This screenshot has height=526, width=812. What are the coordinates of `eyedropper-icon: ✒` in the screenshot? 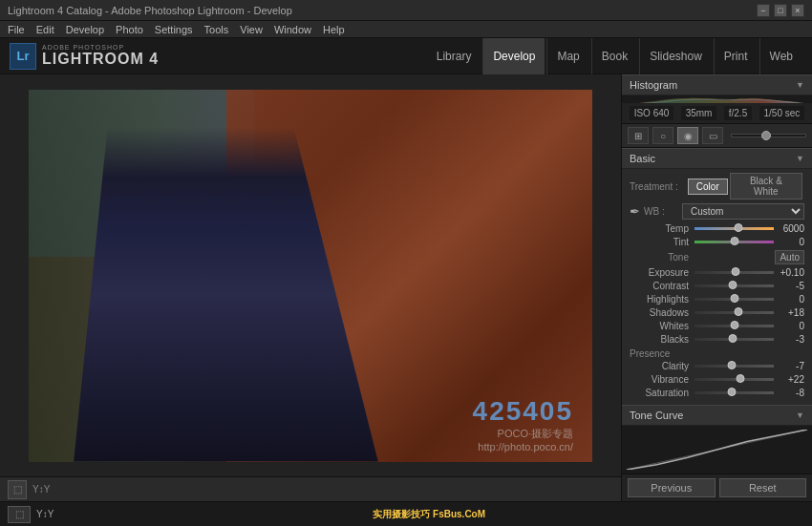 It's located at (634, 212).